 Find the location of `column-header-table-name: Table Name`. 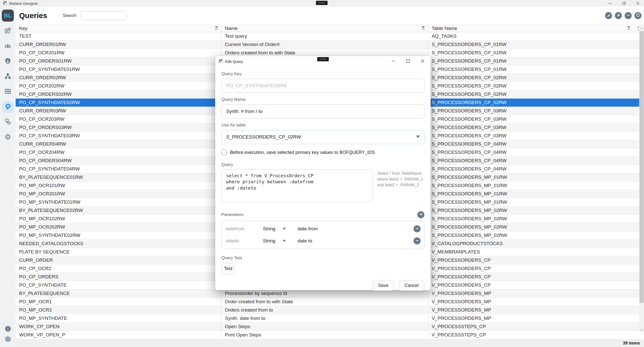

column-header-table-name: Table Name is located at coordinates (536, 28).